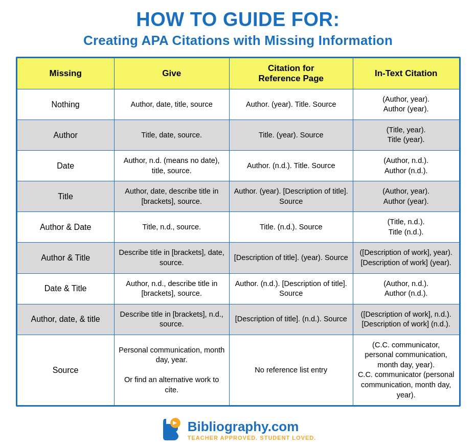  Describe the element at coordinates (252, 438) in the screenshot. I see `footer-tagline: TEACHER APPROVED. STUDENT LOVED.` at that location.